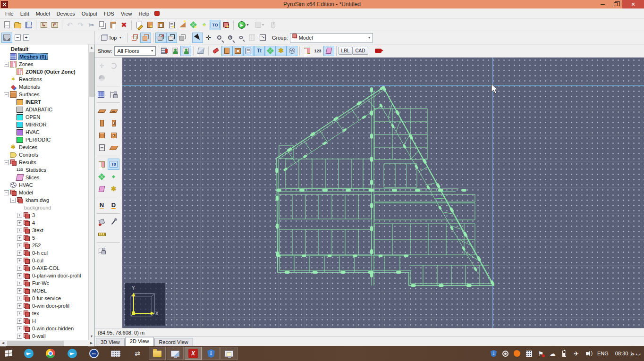 This screenshot has width=644, height=361. I want to click on tree-item-0-wall: +0-wall, so click(44, 336).